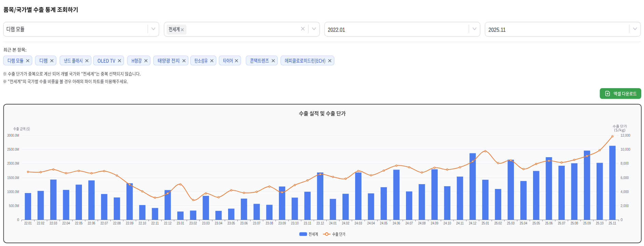 The height and width of the screenshot is (246, 644). What do you see at coordinates (13, 135) in the screenshot?
I see `svg-text: 3000.0M` at bounding box center [13, 135].